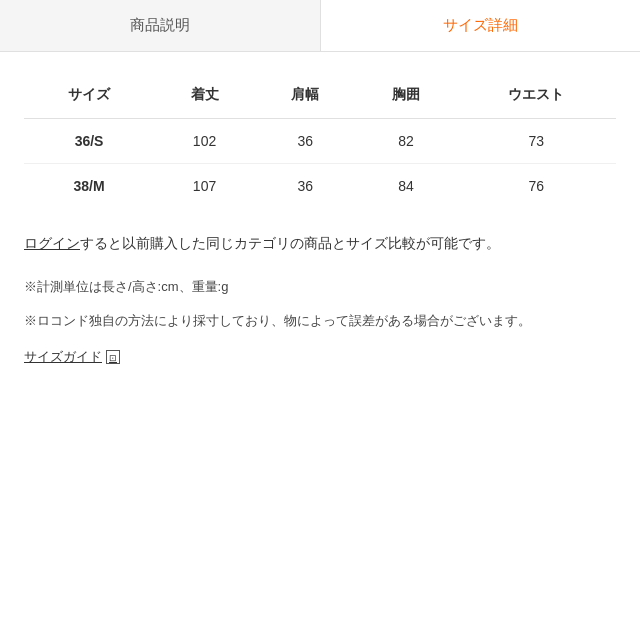 This screenshot has height=640, width=640. I want to click on table-cell-r1-c1: 107, so click(204, 186).